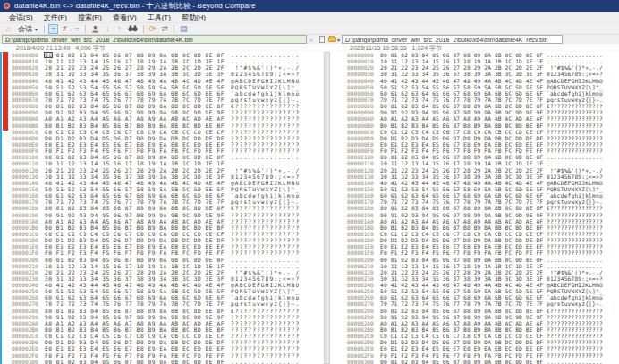 The height and width of the screenshot is (364, 619). What do you see at coordinates (165, 29) in the screenshot?
I see `swap-sides-button: ⇄` at bounding box center [165, 29].